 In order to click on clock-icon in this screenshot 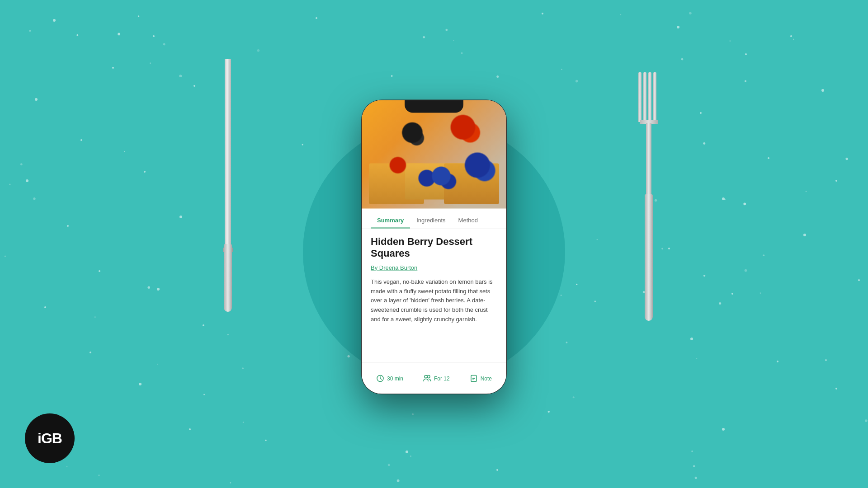, I will do `click(380, 378)`.